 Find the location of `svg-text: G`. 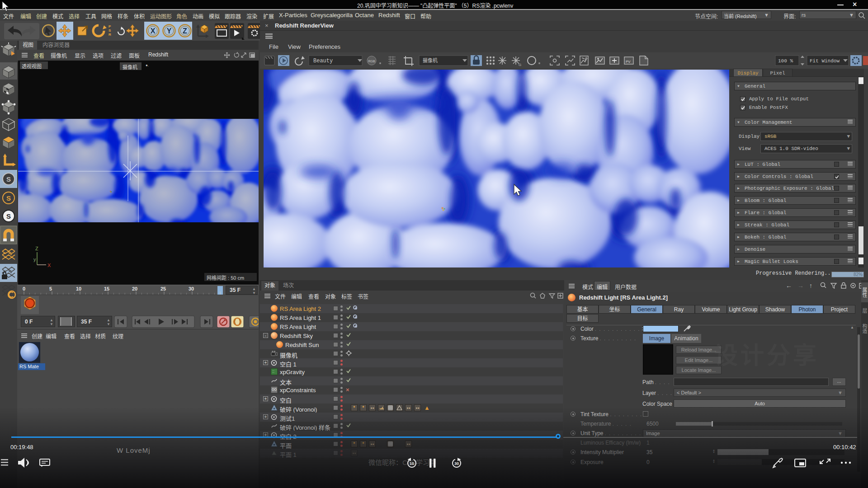

svg-text: G is located at coordinates (520, 65).